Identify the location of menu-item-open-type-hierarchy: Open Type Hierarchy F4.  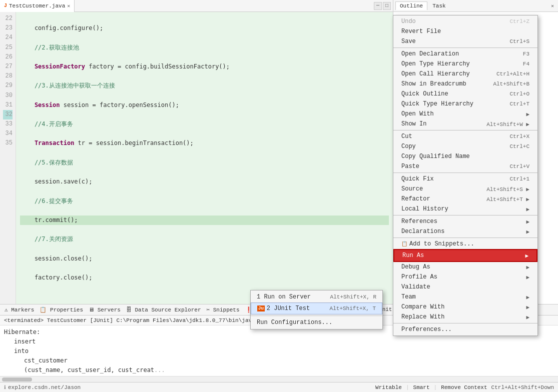
(465, 64).